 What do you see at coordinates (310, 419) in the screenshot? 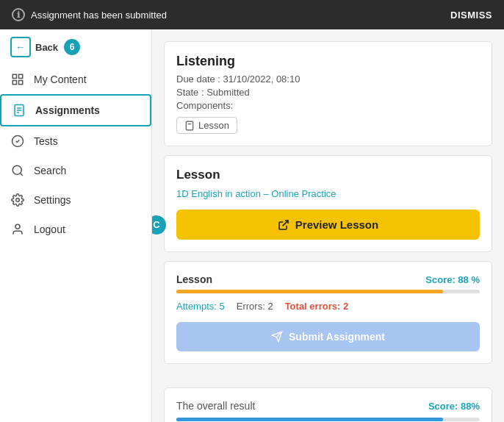
I see `overall-bar-fill` at bounding box center [310, 419].